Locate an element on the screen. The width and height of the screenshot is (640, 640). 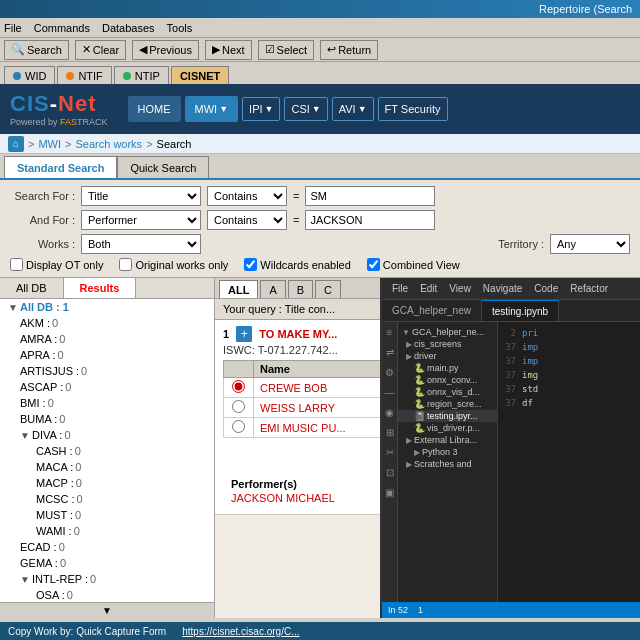
search-contains-1: Contains is located at coordinates (247, 196).